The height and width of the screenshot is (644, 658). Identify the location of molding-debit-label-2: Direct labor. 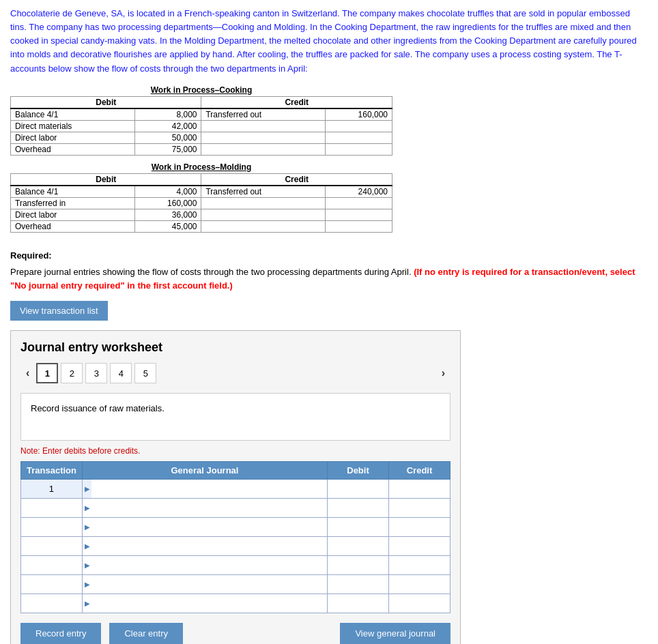
(73, 214).